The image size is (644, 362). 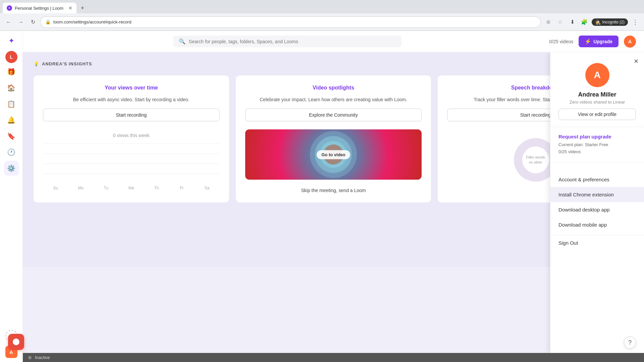 What do you see at coordinates (597, 243) in the screenshot?
I see `sign-out-button: Sign Out` at bounding box center [597, 243].